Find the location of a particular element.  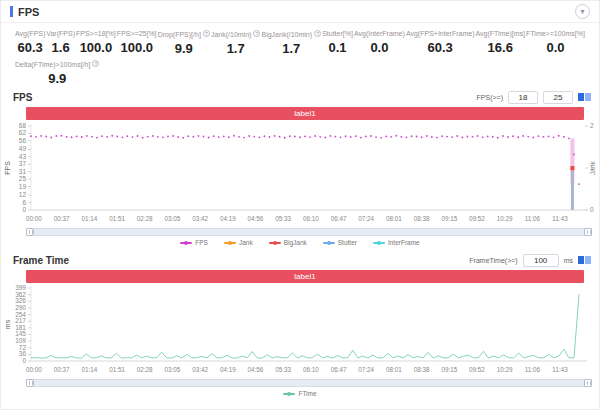

svg-text: 06:10 is located at coordinates (311, 370).